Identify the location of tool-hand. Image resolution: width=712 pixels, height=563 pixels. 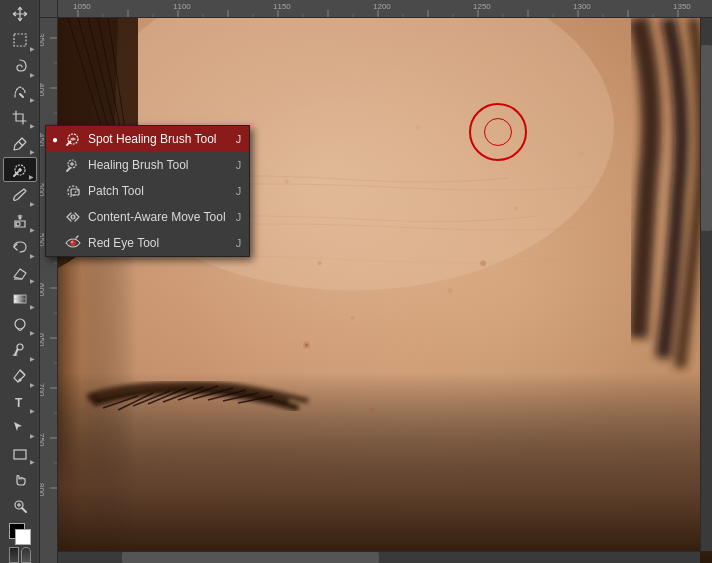
(20, 480).